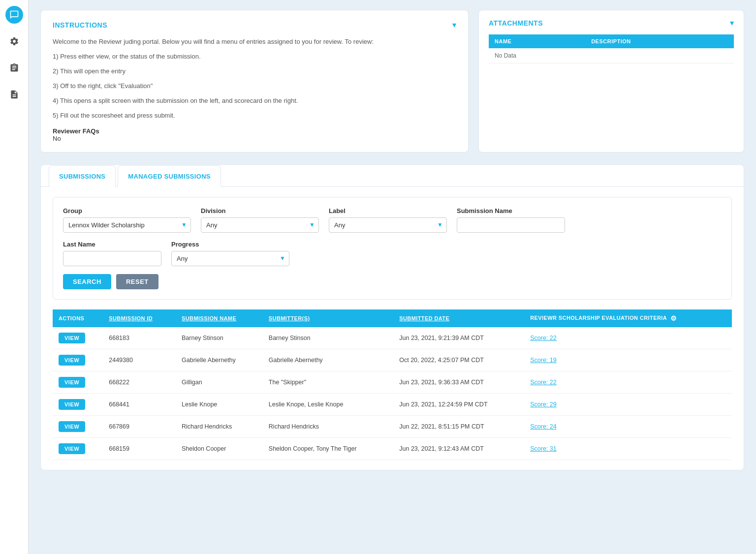  What do you see at coordinates (254, 81) in the screenshot?
I see `instructions-panel: INSTRUCTIONS ▾ Welcome to the Reviewr ju…` at bounding box center [254, 81].